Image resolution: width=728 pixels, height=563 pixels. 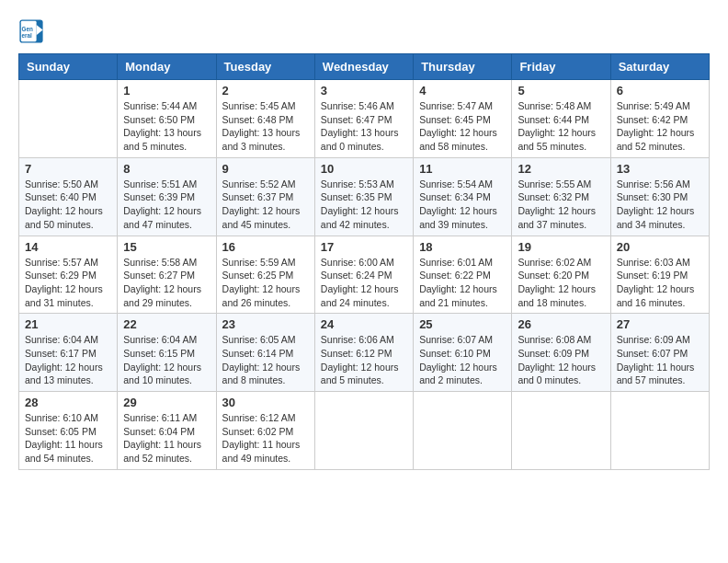 What do you see at coordinates (561, 274) in the screenshot?
I see `day-cell: 19Sunrise: 6:02 AM Sunset: 6:20 PM Dayli…` at bounding box center [561, 274].